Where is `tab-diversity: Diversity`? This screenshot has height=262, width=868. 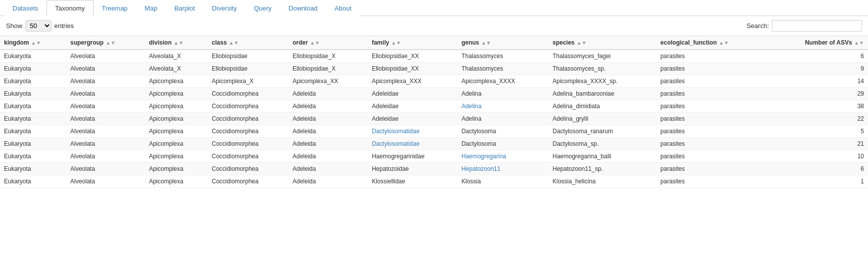 tab-diversity: Diversity is located at coordinates (225, 8).